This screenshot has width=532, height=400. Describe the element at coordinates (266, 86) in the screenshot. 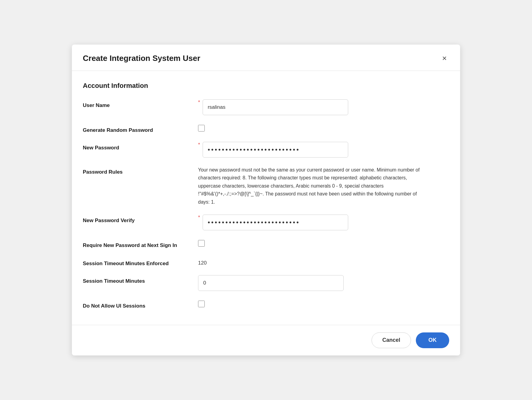

I see `section-title: Account Information` at that location.